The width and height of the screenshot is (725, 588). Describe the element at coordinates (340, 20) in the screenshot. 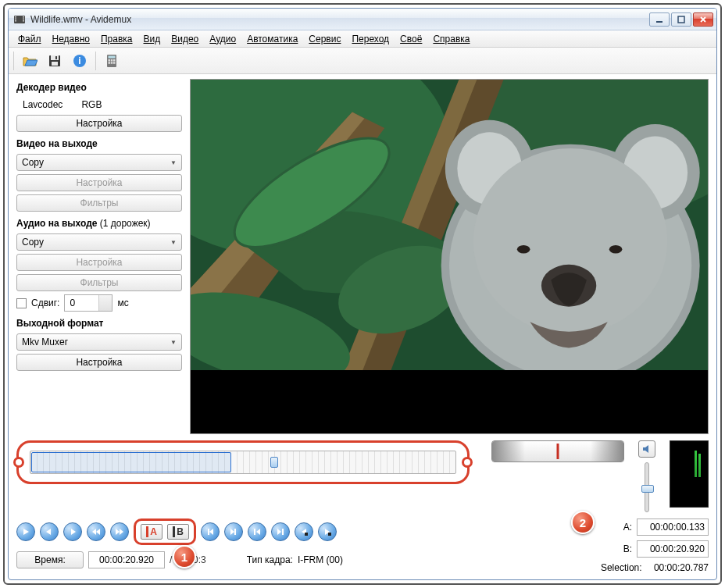

I see `window-title: Wildlife.wmv - Avidemux` at that location.